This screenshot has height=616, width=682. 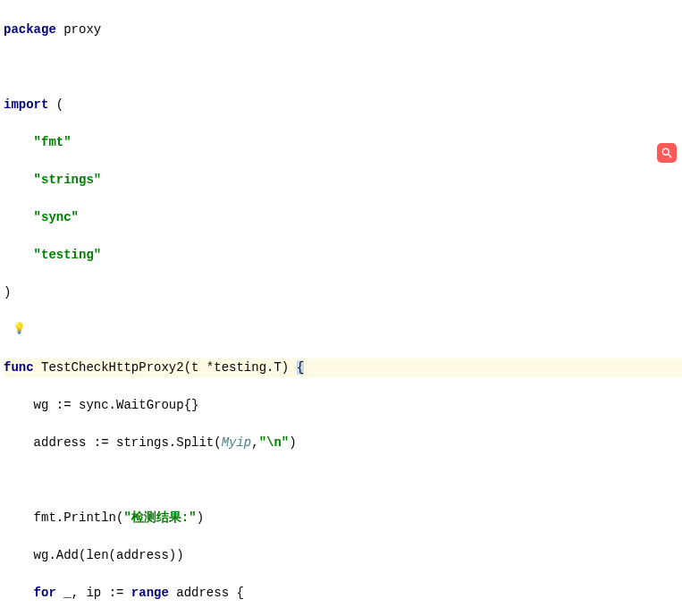 What do you see at coordinates (26, 105) in the screenshot?
I see `keyword-import: import` at bounding box center [26, 105].